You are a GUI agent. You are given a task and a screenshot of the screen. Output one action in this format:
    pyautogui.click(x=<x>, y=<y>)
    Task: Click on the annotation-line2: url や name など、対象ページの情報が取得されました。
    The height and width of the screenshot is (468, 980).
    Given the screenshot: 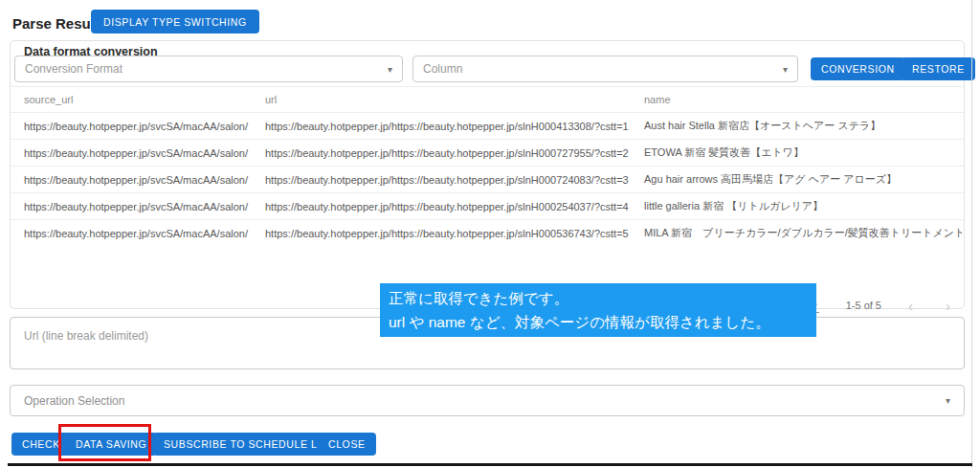 What is the action you would take?
    pyautogui.click(x=598, y=322)
    